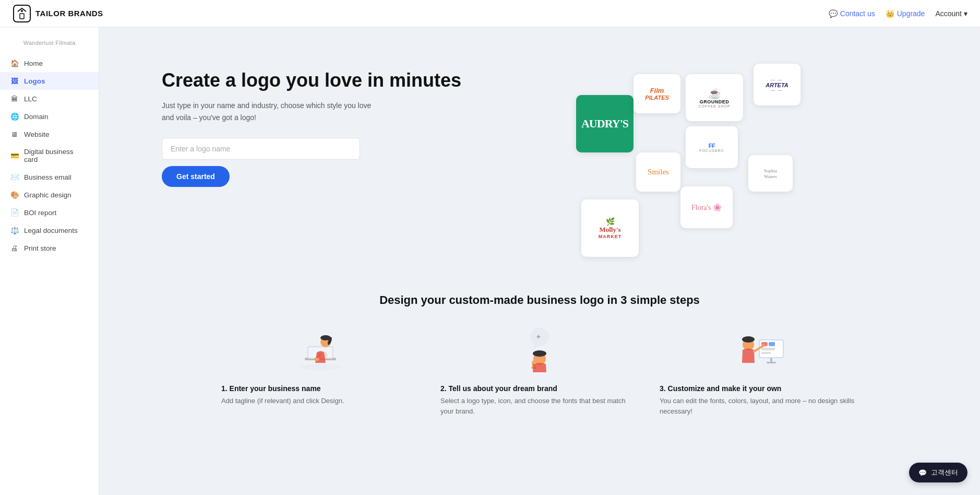  Describe the element at coordinates (770, 173) in the screenshot. I see `logo-card-script: SophiaWaters` at that location.